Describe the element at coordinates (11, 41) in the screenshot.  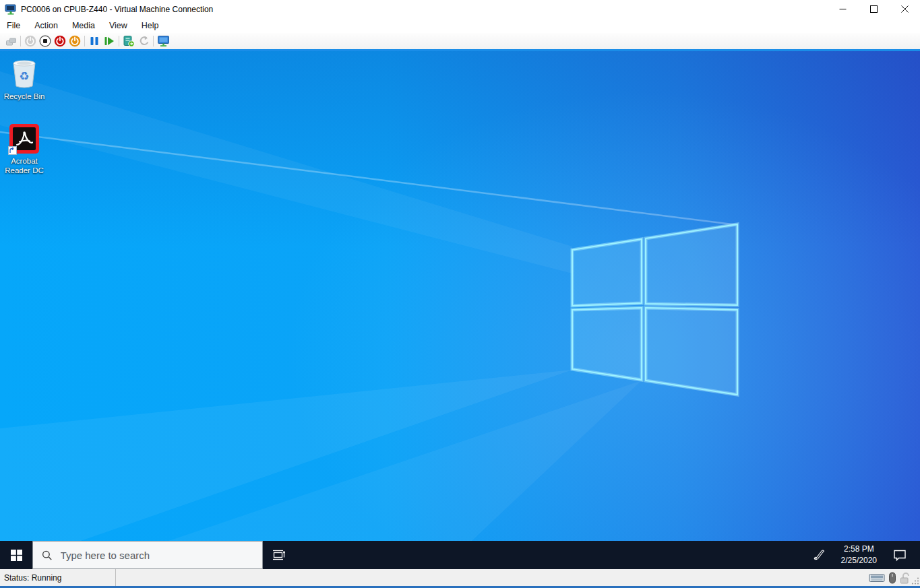
I see `toolbar-ctrl-alt-del-button` at that location.